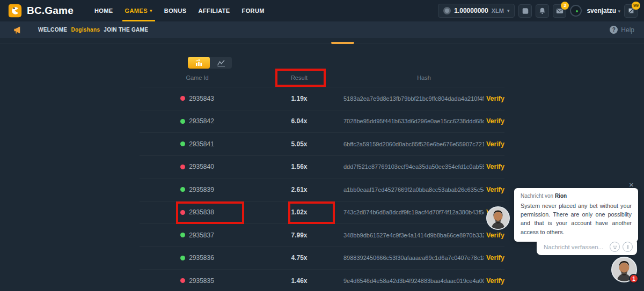 The height and width of the screenshot is (291, 644). Describe the element at coordinates (199, 63) in the screenshot. I see `bar-chart-view-button` at that location.